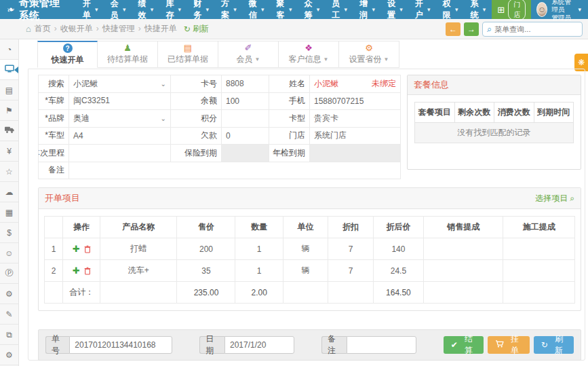  I want to click on nav-menu-会员: 会员▾, so click(118, 10).